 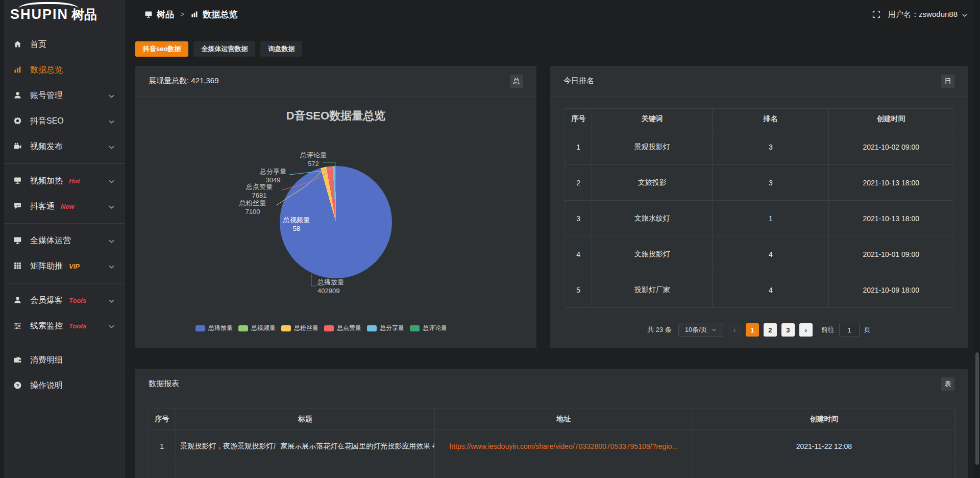 What do you see at coordinates (263, 328) in the screenshot?
I see `legend-label: 总视频量` at bounding box center [263, 328].